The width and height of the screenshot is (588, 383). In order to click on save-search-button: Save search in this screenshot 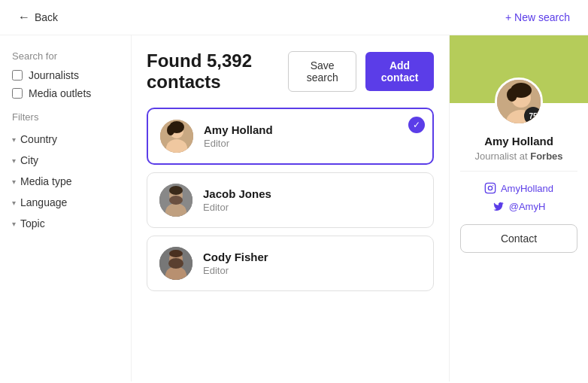, I will do `click(322, 71)`.